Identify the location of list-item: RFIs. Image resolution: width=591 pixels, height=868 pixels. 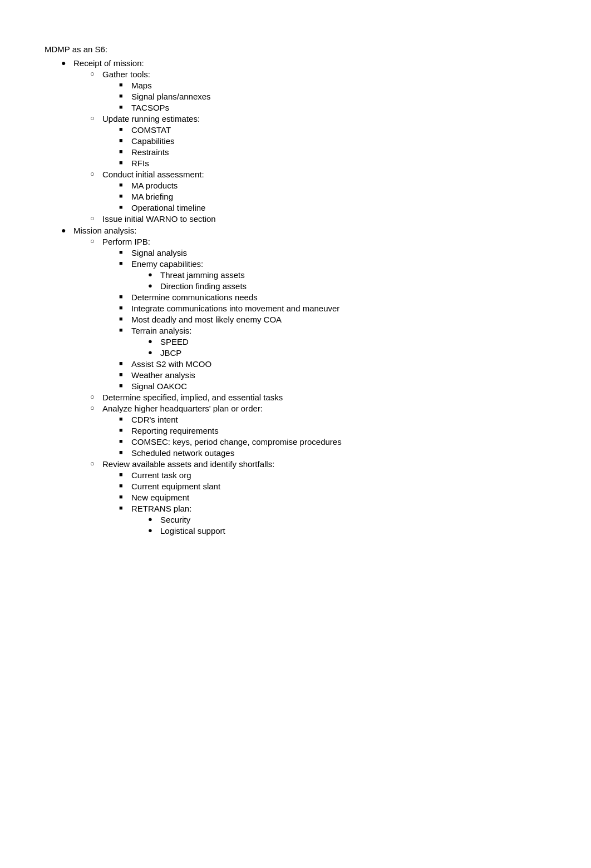
(338, 163).